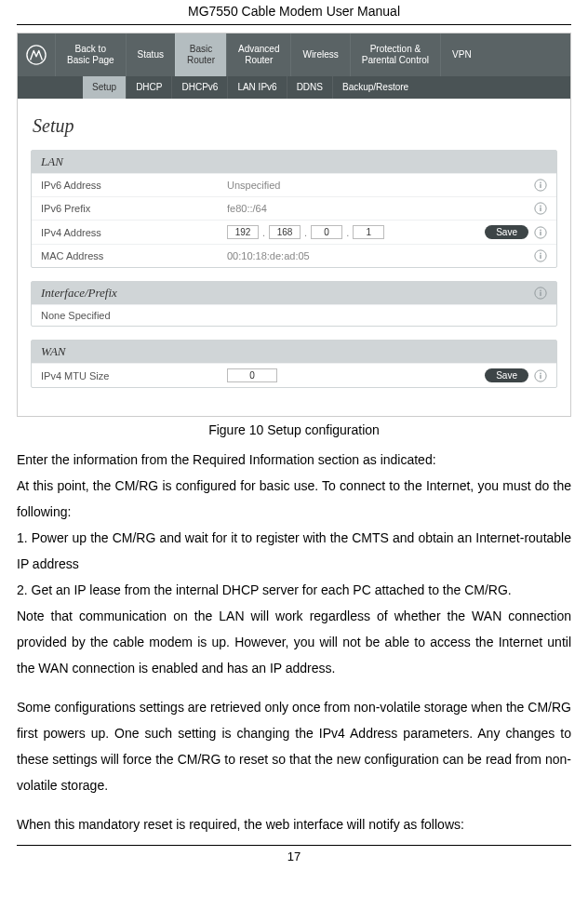 The height and width of the screenshot is (923, 588). I want to click on subnav-lan-ipv6: LAN IPv6, so click(257, 87).